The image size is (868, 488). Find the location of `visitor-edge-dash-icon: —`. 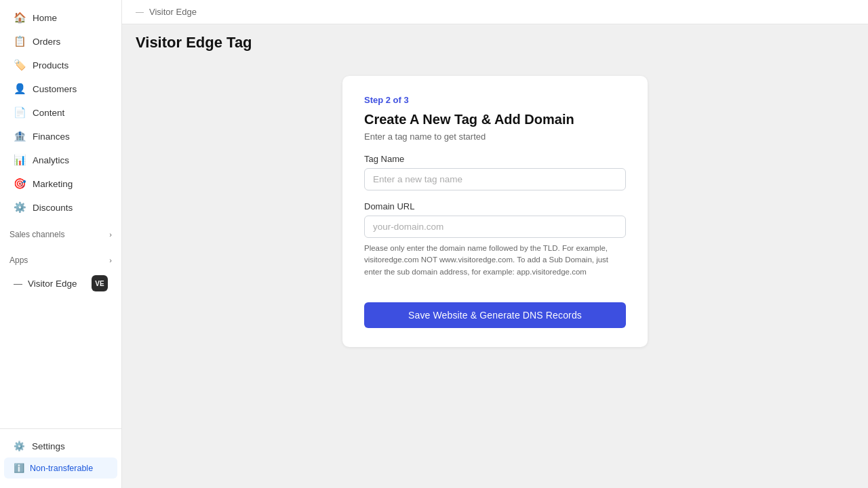

visitor-edge-dash-icon: — is located at coordinates (18, 283).